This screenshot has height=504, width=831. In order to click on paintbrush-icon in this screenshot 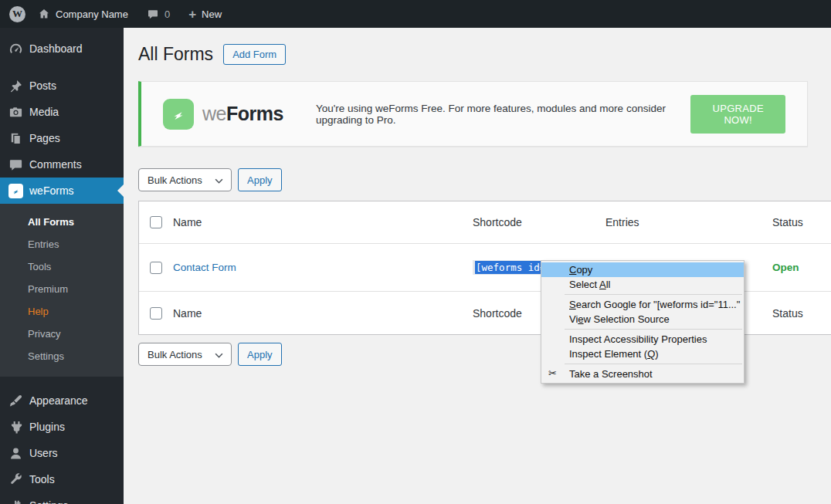, I will do `click(15, 401)`.